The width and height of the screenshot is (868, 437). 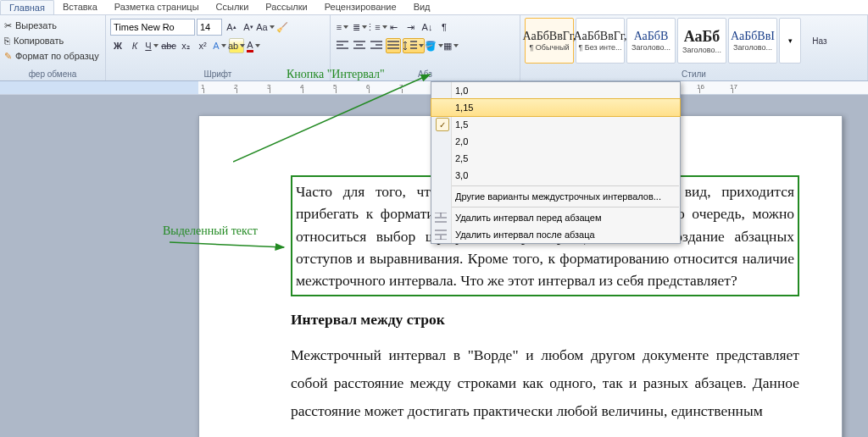 I want to click on bullets-icon: ≡, so click(x=342, y=27).